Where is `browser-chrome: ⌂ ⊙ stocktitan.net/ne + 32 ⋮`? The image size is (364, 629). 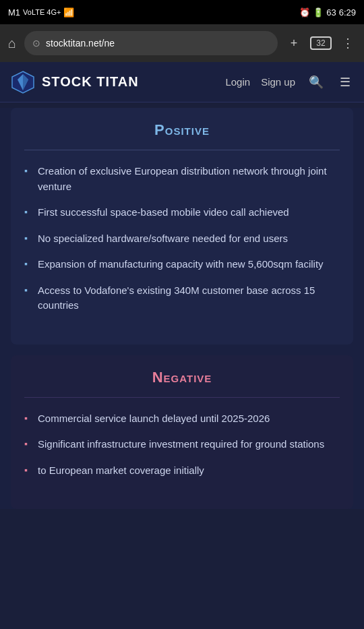 browser-chrome: ⌂ ⊙ stocktitan.net/ne + 32 ⋮ is located at coordinates (182, 43).